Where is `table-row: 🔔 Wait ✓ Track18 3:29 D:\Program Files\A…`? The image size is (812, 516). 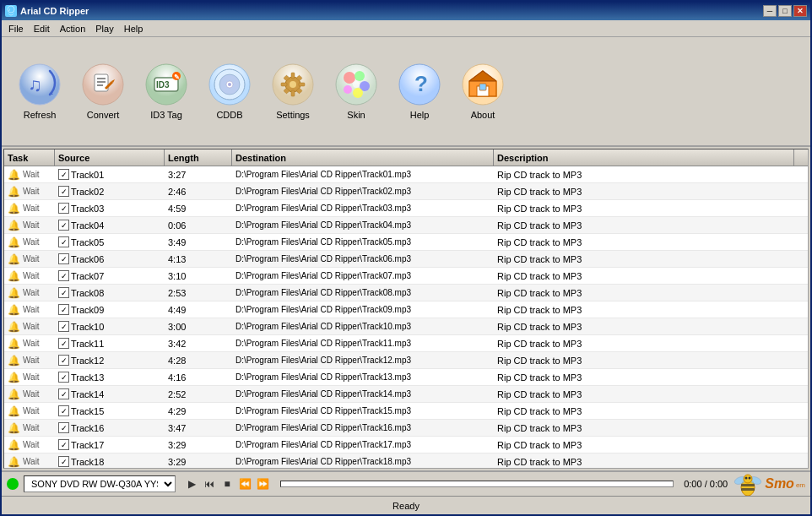
table-row: 🔔 Wait ✓ Track18 3:29 D:\Program Files\A… is located at coordinates (406, 461).